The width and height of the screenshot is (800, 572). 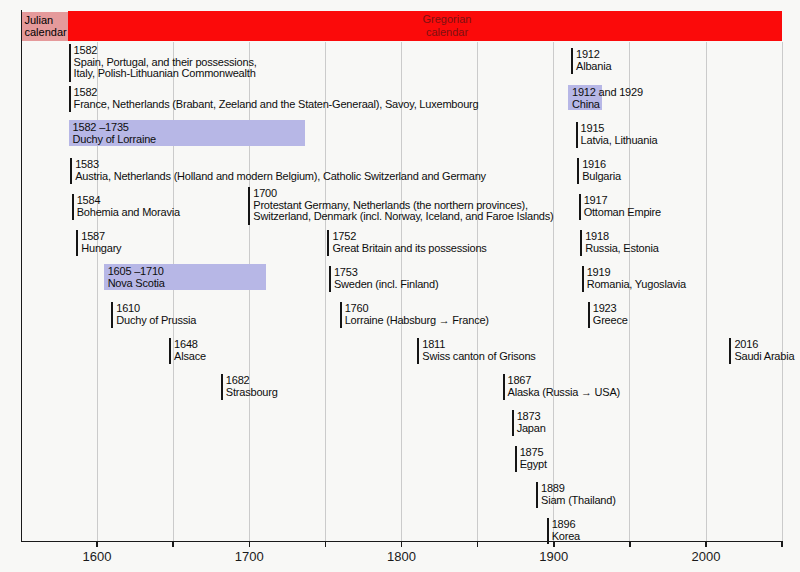 I want to click on axis-label-2000: 2000, so click(x=706, y=556).